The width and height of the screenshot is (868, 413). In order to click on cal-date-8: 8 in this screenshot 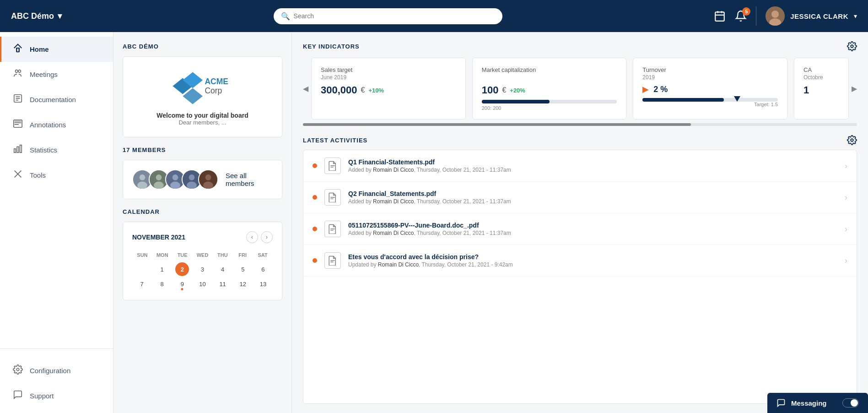, I will do `click(162, 284)`.